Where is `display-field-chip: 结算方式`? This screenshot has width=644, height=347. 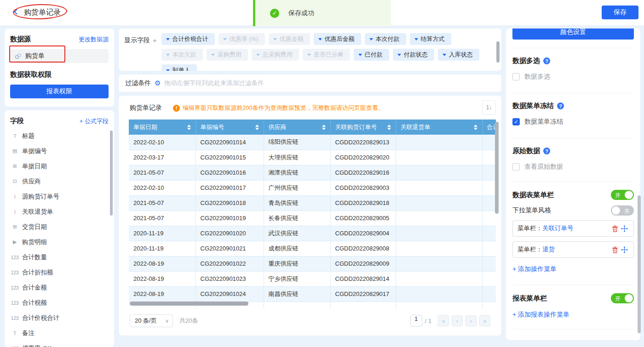 display-field-chip: 结算方式 is located at coordinates (431, 39).